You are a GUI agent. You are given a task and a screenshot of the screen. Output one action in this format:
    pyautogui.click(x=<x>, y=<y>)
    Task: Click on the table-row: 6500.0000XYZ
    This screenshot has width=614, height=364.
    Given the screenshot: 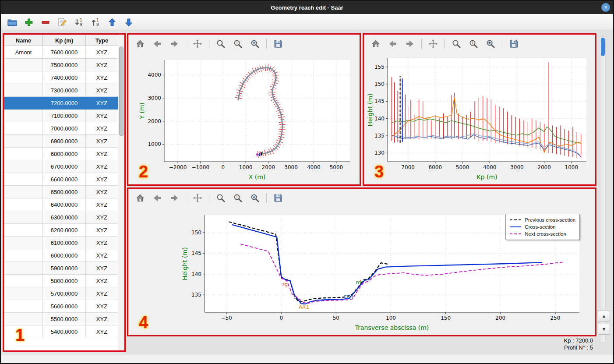 What is the action you would take?
    pyautogui.click(x=61, y=192)
    